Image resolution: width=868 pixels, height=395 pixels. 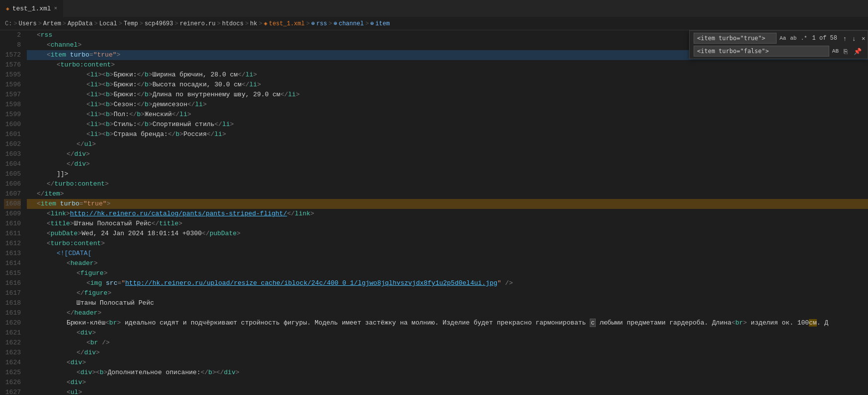 What do you see at coordinates (12, 273) in the screenshot?
I see `ln-1615: 1615` at bounding box center [12, 273].